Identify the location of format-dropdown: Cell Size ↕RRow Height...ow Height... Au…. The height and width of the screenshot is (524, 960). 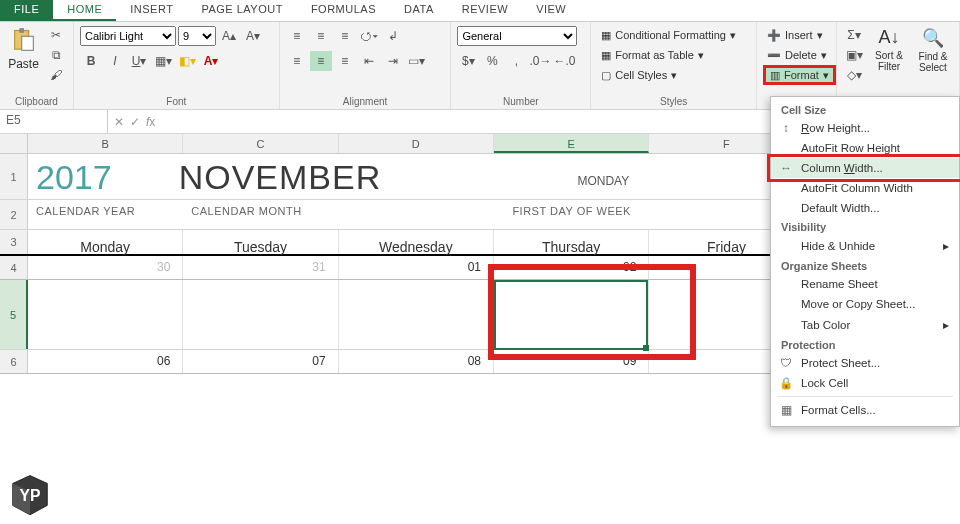
(865, 262).